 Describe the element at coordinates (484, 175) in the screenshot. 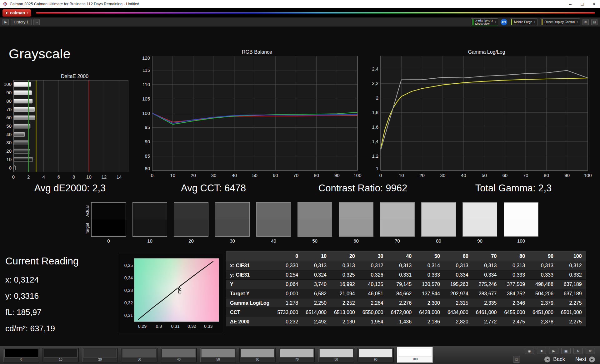

I see `svg-text: 50` at that location.